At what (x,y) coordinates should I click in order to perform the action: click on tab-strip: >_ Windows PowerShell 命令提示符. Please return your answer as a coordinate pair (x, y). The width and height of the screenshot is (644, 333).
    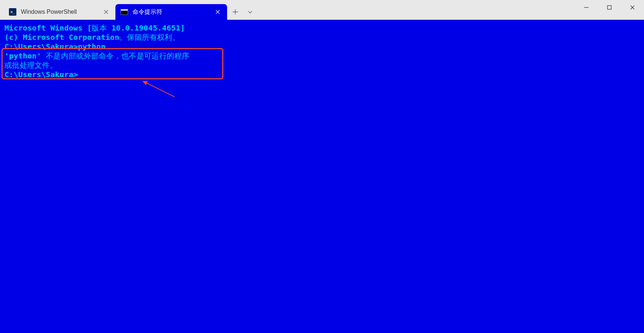
    Looking at the image, I should click on (128, 10).